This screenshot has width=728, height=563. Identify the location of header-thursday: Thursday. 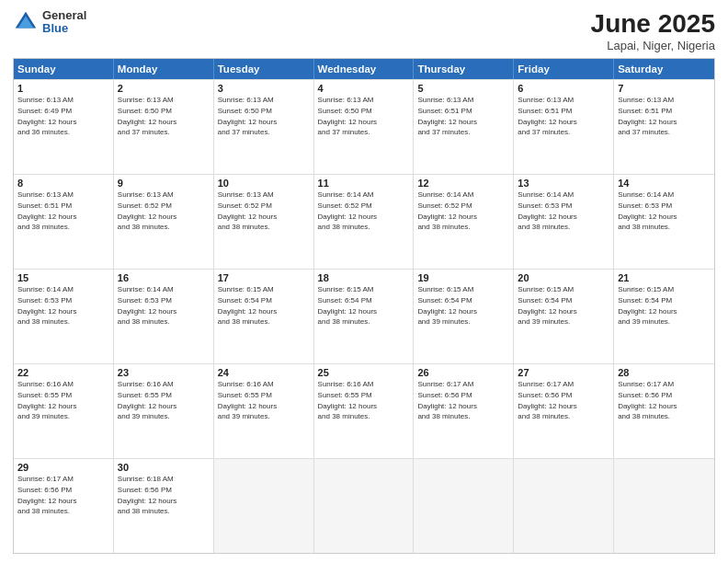
(463, 69).